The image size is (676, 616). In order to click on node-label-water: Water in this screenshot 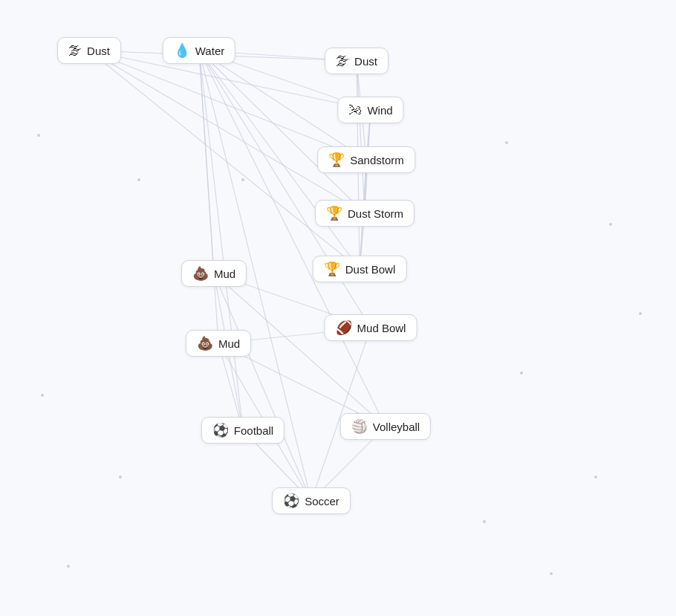, I will do `click(209, 51)`.